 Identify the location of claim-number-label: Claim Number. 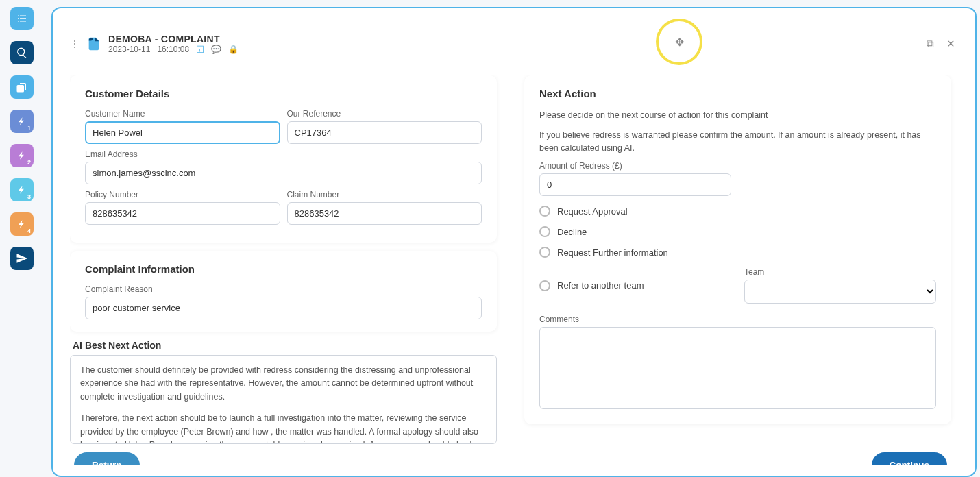
(385, 195).